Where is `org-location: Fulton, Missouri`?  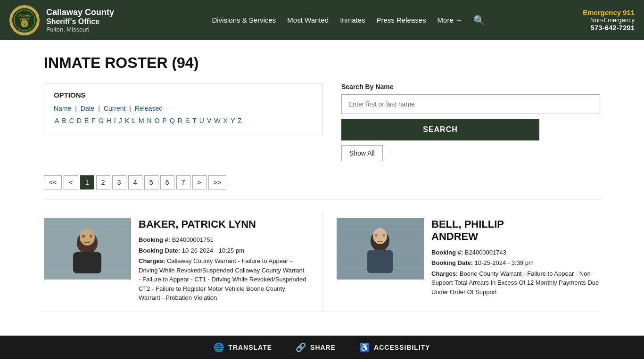
org-location: Fulton, Missouri is located at coordinates (80, 29).